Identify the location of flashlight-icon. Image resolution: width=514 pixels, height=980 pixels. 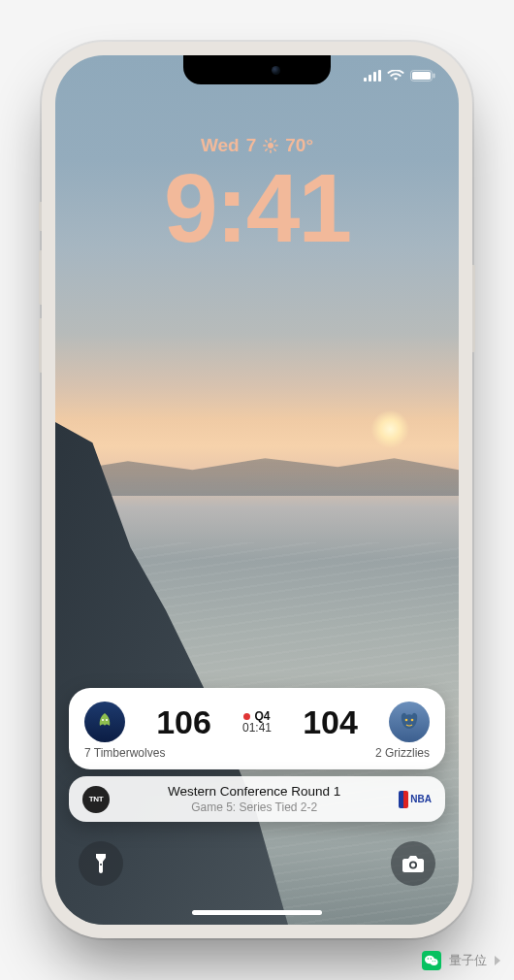
(101, 864).